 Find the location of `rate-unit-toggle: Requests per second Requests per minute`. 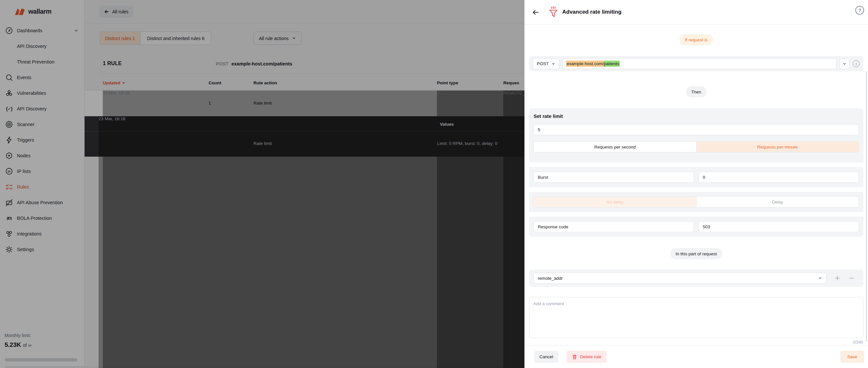

rate-unit-toggle: Requests per second Requests per minute is located at coordinates (696, 147).